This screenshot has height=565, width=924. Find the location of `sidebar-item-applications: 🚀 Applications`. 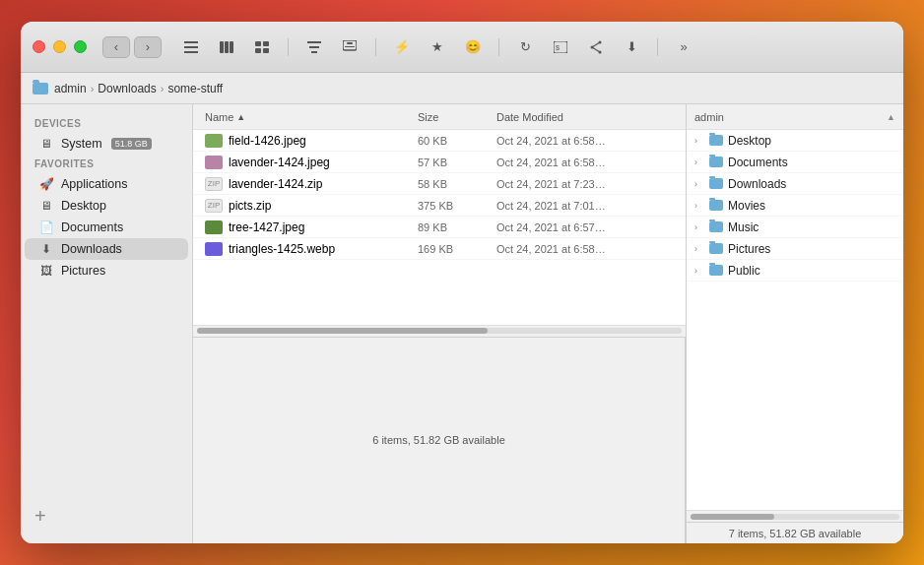

sidebar-item-applications: 🚀 Applications is located at coordinates (106, 184).